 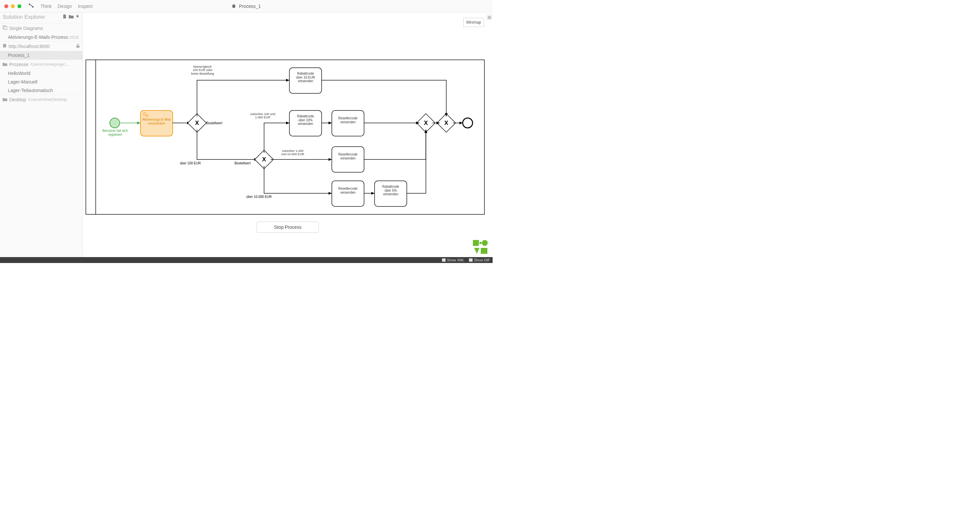 What do you see at coordinates (489, 17) in the screenshot?
I see `collapse-panel-icon: ▤` at bounding box center [489, 17].